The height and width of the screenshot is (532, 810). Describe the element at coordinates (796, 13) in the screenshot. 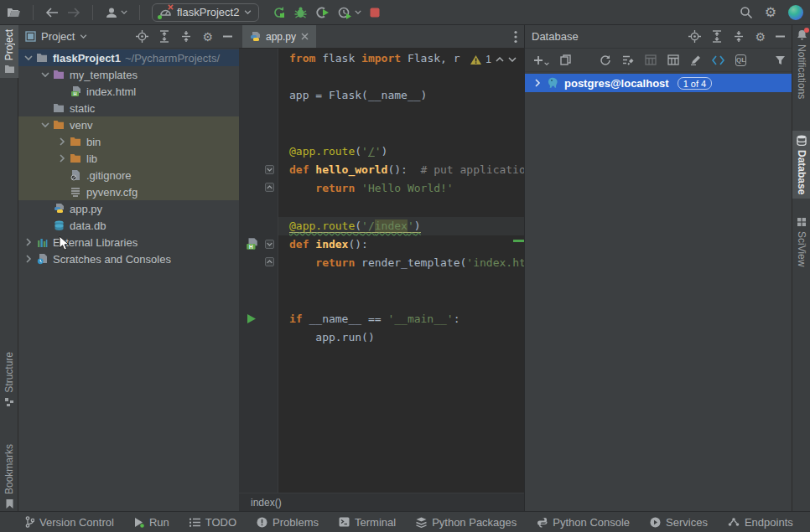

I see `ide-gradient-logo-icon` at that location.